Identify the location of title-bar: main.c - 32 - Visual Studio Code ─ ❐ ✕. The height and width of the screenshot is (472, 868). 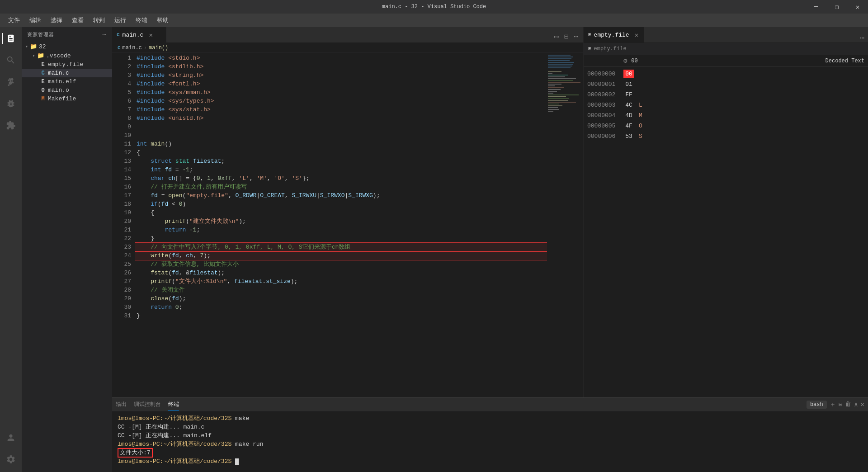
(434, 7).